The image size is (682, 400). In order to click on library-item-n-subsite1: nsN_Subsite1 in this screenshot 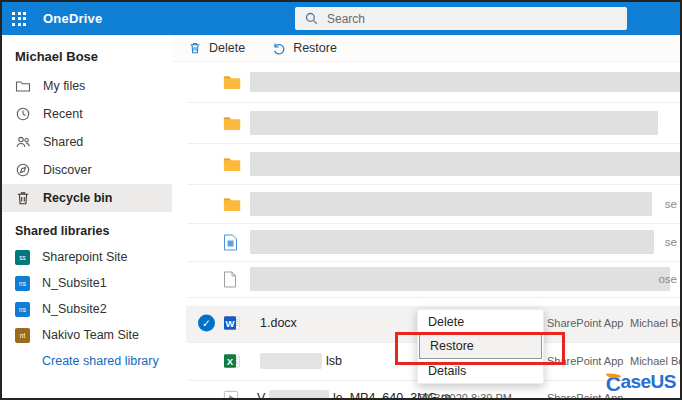, I will do `click(87, 283)`.